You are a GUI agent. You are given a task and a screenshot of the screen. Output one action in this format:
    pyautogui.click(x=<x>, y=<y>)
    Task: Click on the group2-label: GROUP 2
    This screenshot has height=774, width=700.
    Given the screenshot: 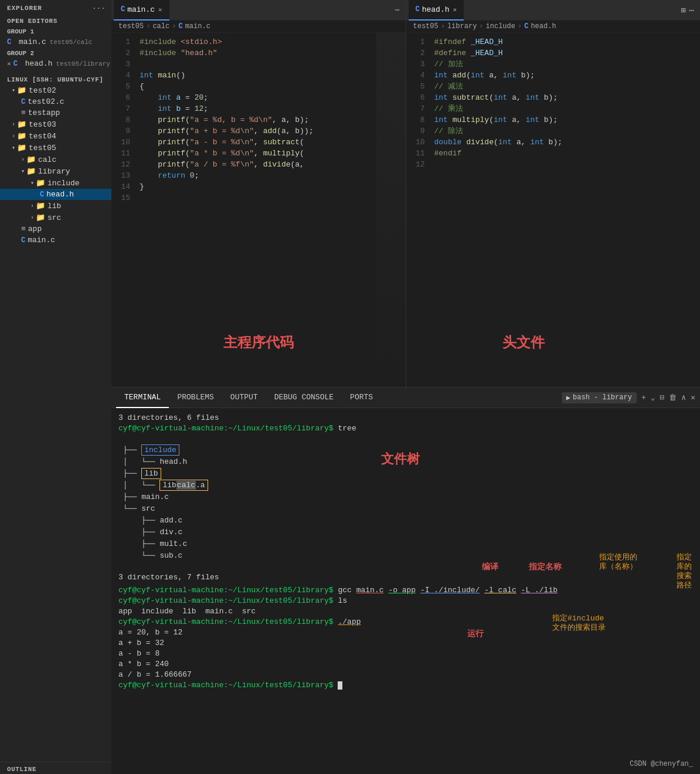 What is the action you would take?
    pyautogui.click(x=56, y=53)
    